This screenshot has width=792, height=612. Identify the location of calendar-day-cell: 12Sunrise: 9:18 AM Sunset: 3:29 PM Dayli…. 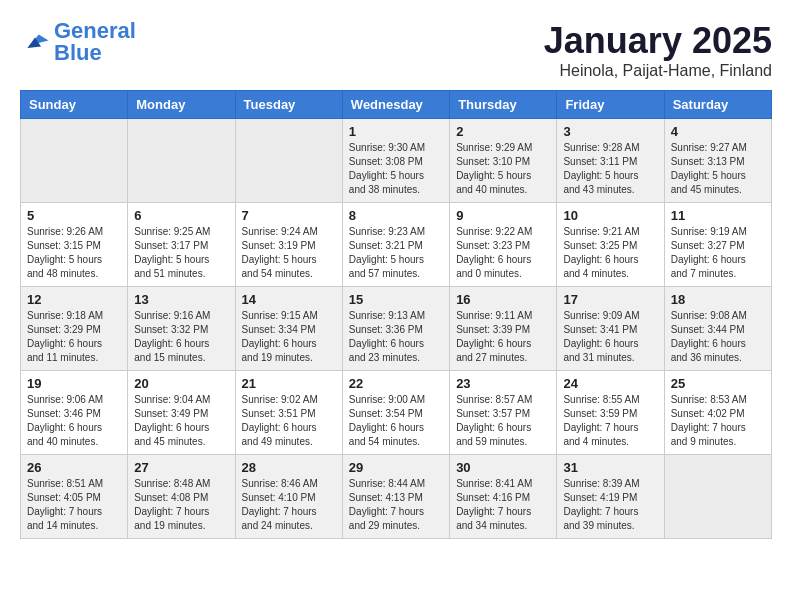
(74, 329).